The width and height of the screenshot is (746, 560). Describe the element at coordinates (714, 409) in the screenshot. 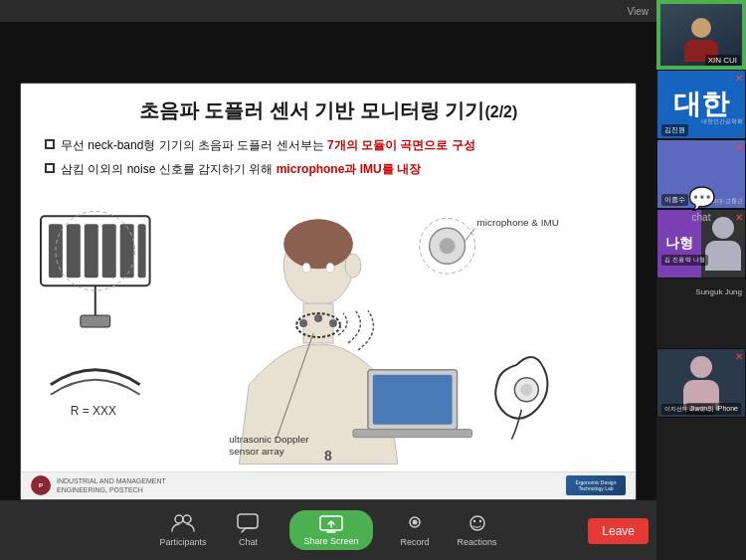

I see `participant-name-jiwon: Jiwon의 iPhone` at that location.